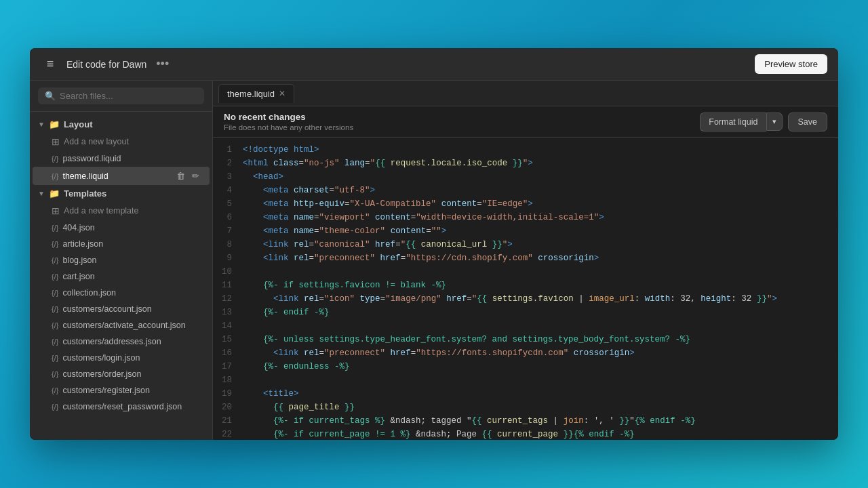 The image size is (868, 488). I want to click on code-line-4: 4 <meta charset="utf-8">, so click(526, 190).